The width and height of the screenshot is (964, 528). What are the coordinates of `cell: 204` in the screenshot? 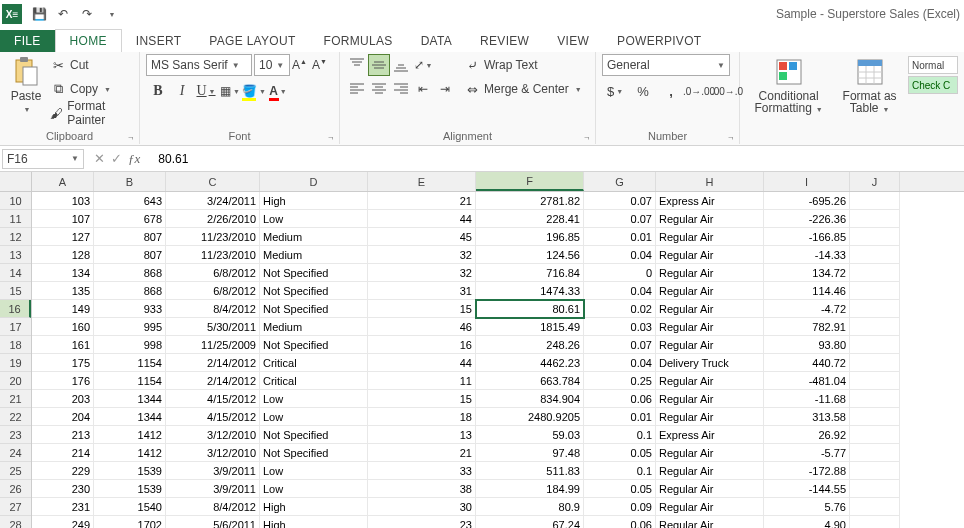 It's located at (63, 417).